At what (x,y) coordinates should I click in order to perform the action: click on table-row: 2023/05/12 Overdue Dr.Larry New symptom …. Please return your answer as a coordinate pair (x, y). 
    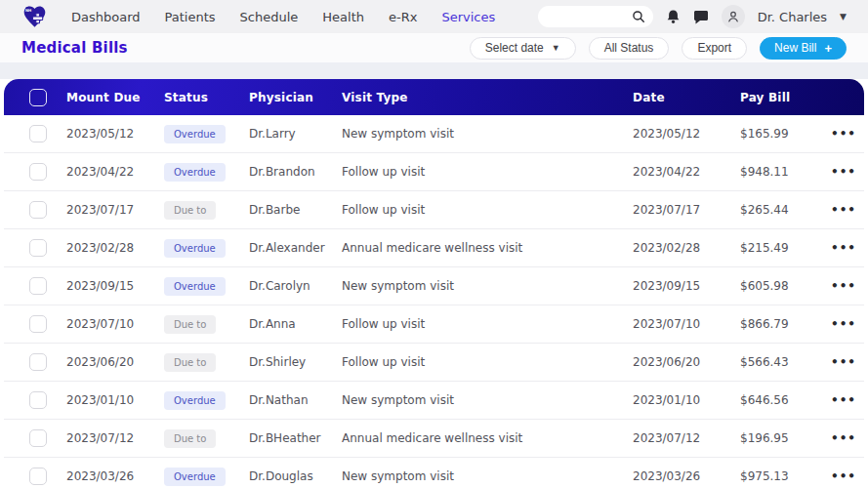
    Looking at the image, I should click on (434, 135).